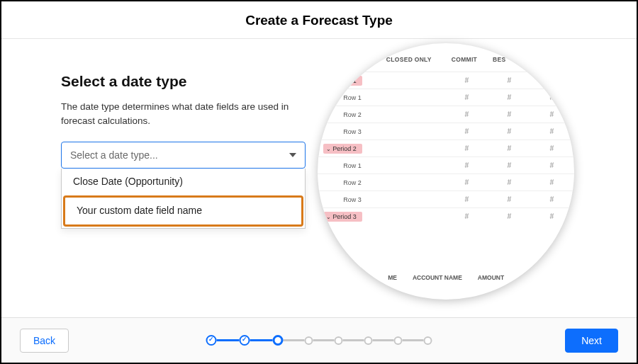  Describe the element at coordinates (446, 80) in the screenshot. I see `period-row: ⌄Period 1###` at that location.